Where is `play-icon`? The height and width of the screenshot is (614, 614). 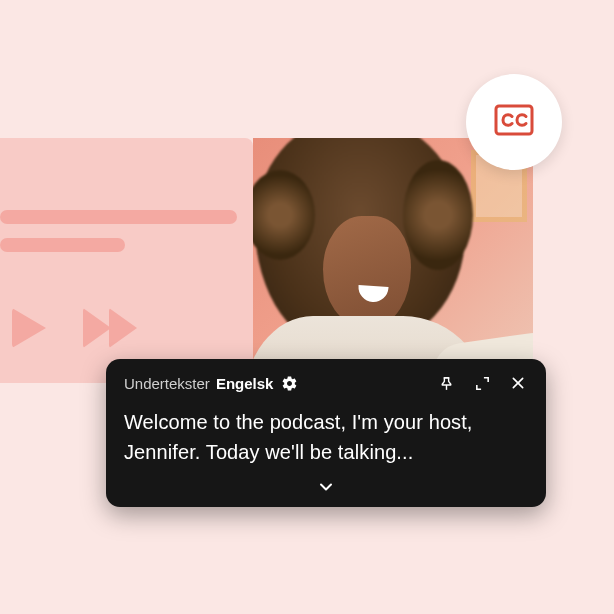
play-icon is located at coordinates (29, 328).